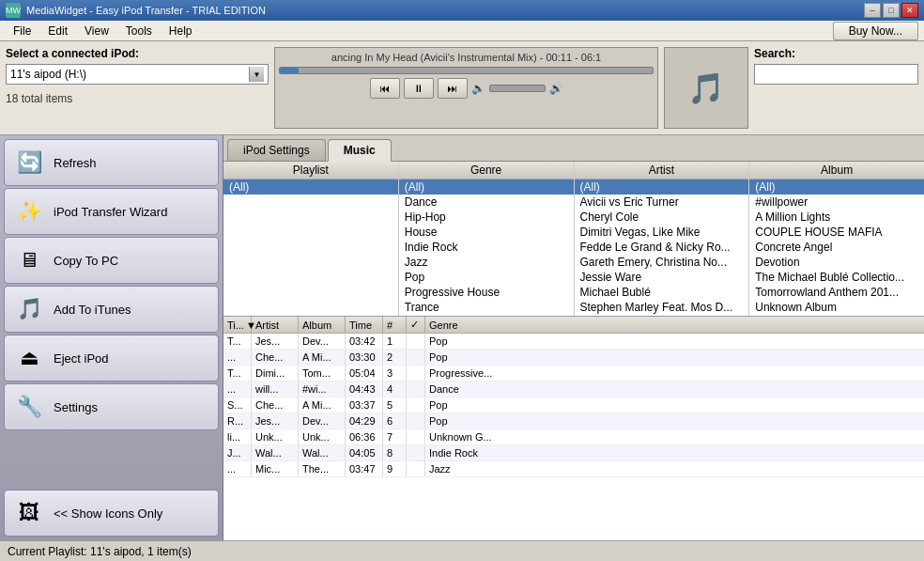 Image resolution: width=924 pixels, height=561 pixels. I want to click on table-row: ... Mic... The... 03:47 9 Jazz, so click(574, 470).